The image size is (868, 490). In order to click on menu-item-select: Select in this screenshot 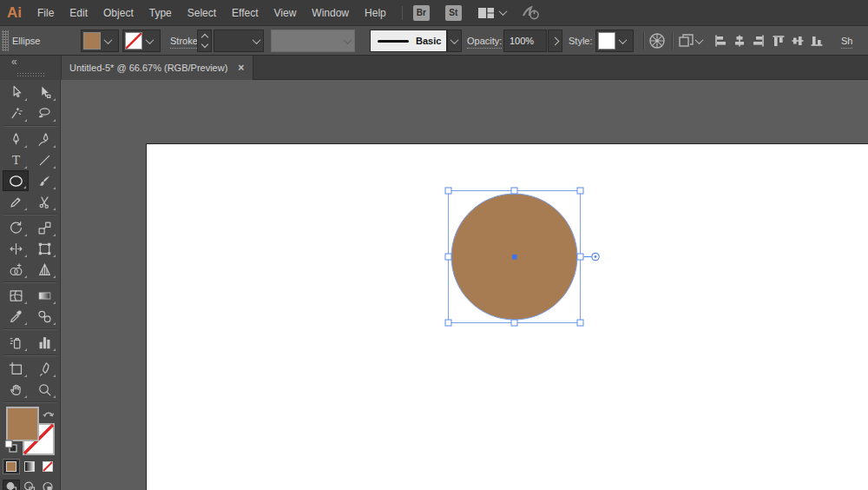, I will do `click(201, 13)`.